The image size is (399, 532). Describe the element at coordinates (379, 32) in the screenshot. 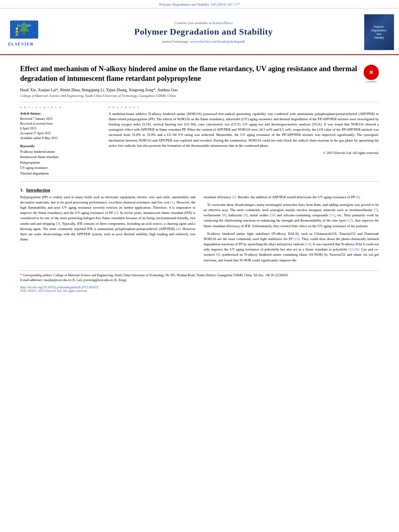

I see `journal-cover-section: Polymer Degradation and Stability` at that location.